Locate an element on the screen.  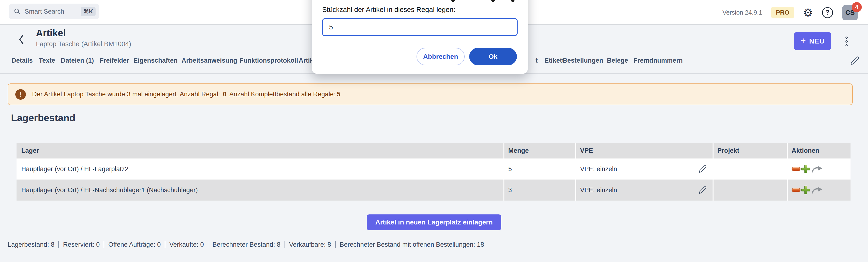
tab-eigenschaften: Eigenschaften is located at coordinates (156, 61).